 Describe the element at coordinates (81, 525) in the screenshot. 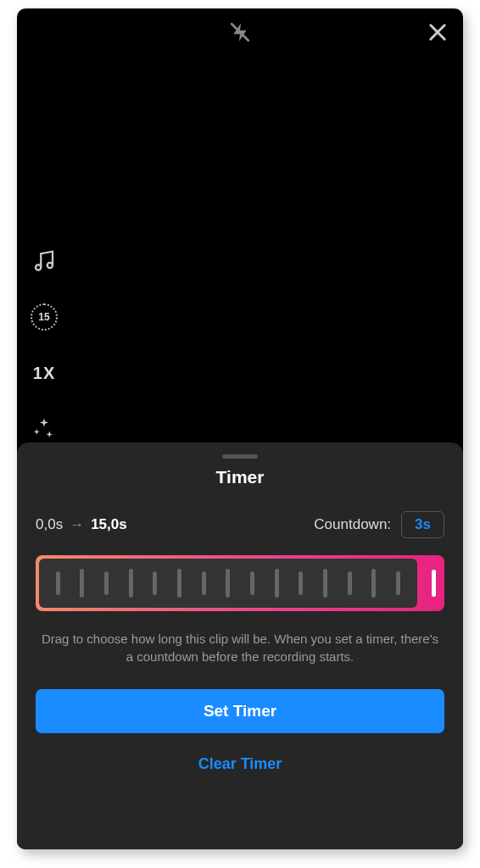

I see `range-text: 0,0s → 15,0s` at that location.